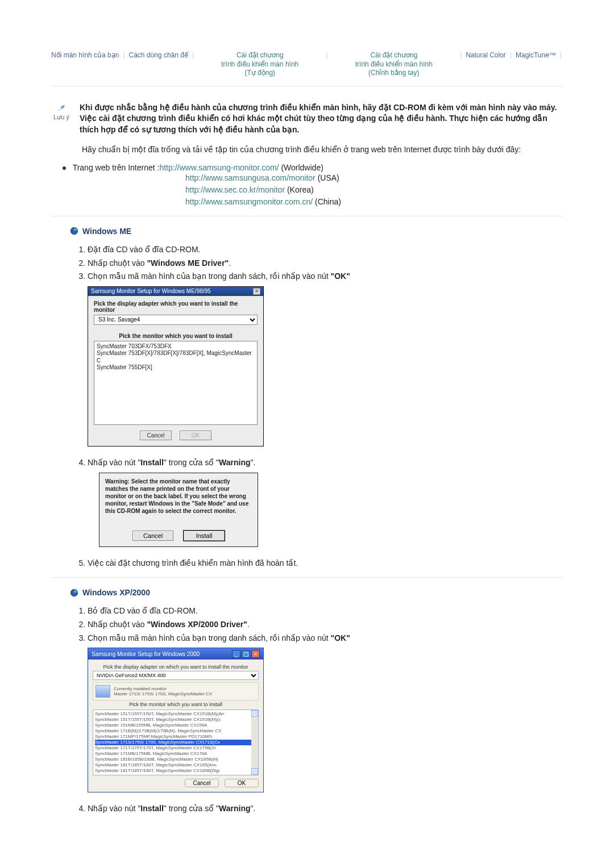 The height and width of the screenshot is (868, 614). Describe the element at coordinates (176, 667) in the screenshot. I see `xp-dialog-adapter-label: Pick the display adapter on which you wa…` at that location.